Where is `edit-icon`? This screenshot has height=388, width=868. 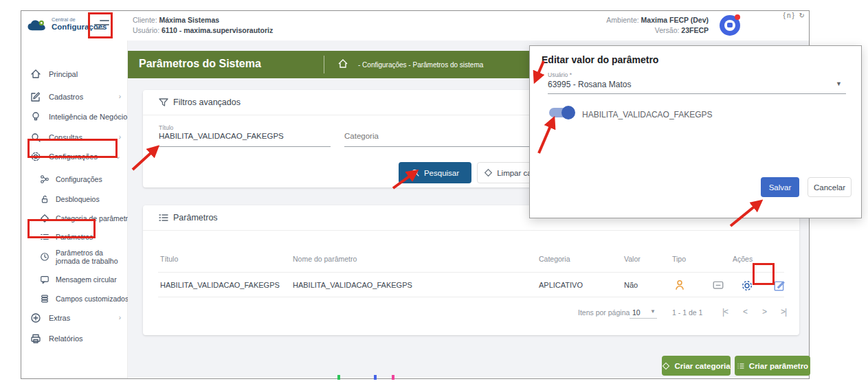 edit-icon is located at coordinates (36, 97).